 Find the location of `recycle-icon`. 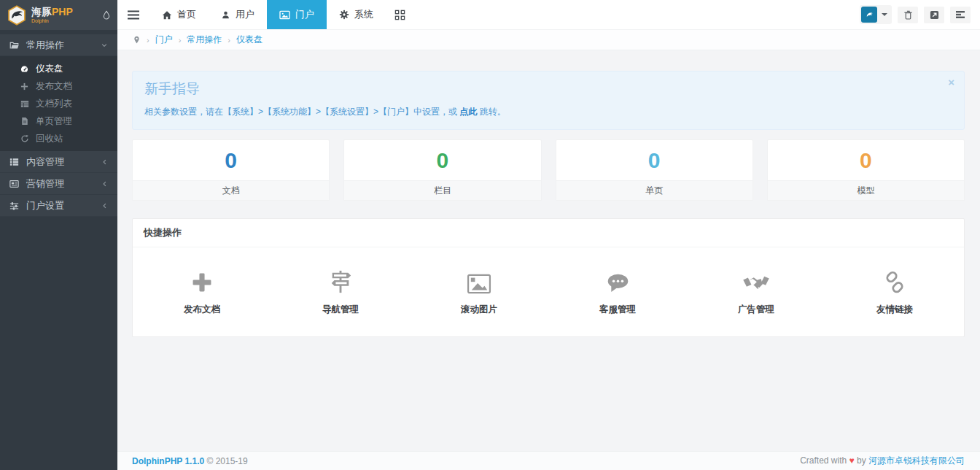

recycle-icon is located at coordinates (25, 139).